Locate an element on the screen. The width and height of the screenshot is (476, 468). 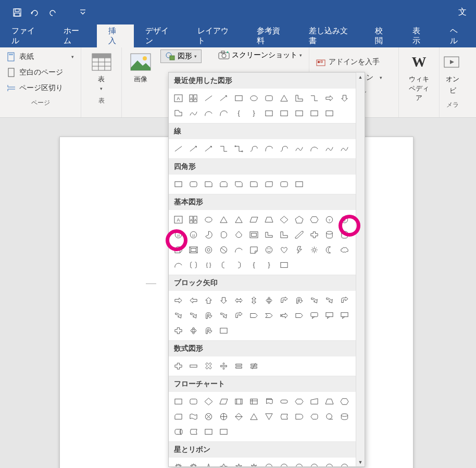
tab-view: 表示 is located at coordinates (420, 36).